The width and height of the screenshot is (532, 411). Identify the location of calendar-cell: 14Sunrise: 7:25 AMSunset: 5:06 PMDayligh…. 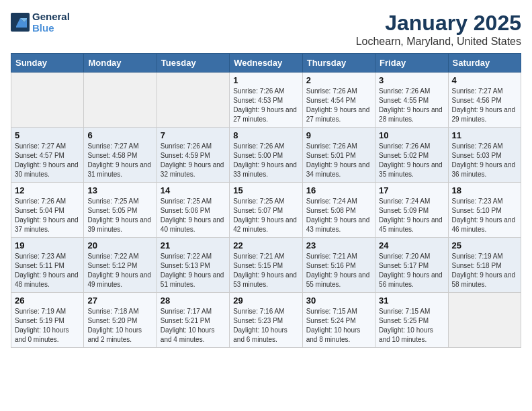
(193, 210).